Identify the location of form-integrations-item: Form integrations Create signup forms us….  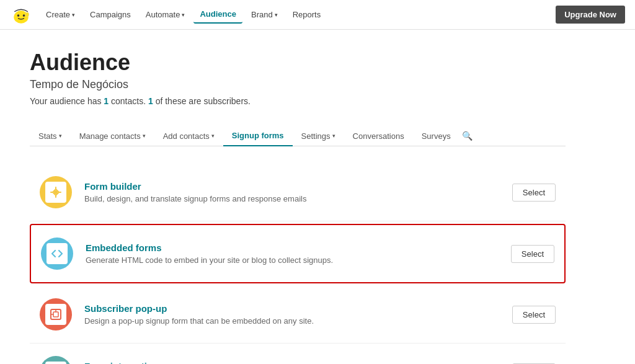
(298, 353).